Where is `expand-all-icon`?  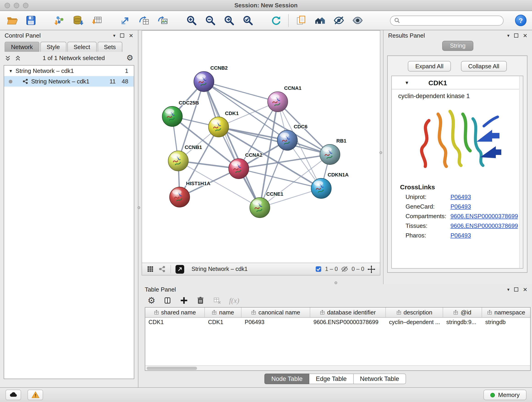
expand-all-icon is located at coordinates (18, 58).